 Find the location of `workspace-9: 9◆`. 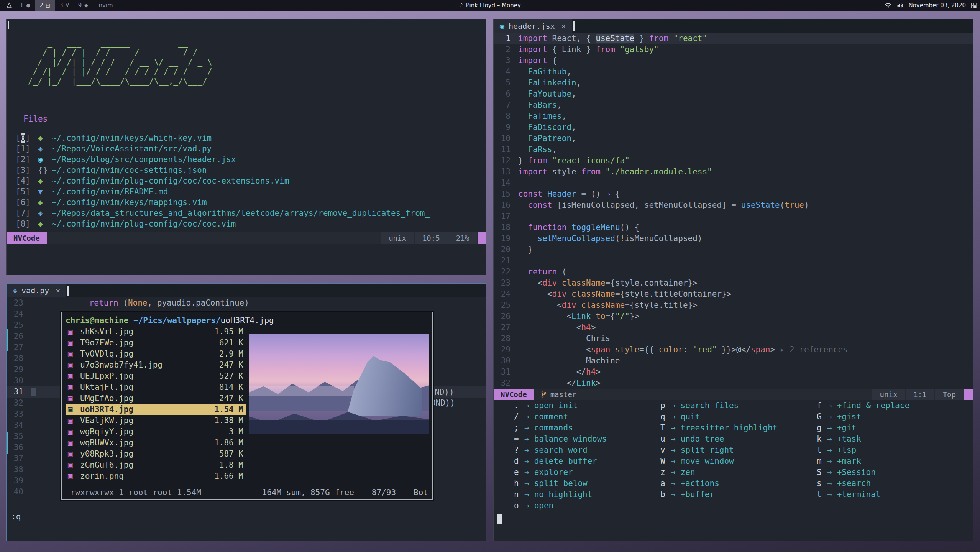

workspace-9: 9◆ is located at coordinates (83, 5).